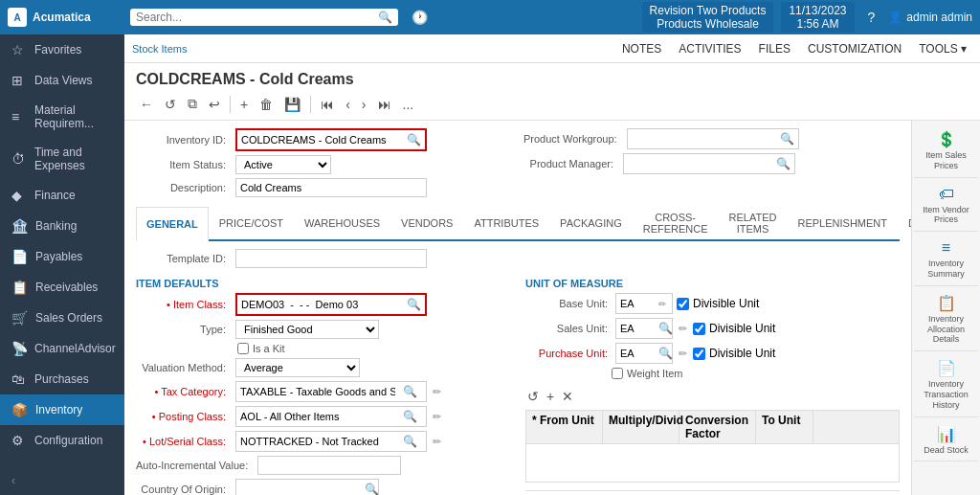 The width and height of the screenshot is (980, 495). What do you see at coordinates (872, 17) in the screenshot?
I see `help-button: ?` at bounding box center [872, 17].